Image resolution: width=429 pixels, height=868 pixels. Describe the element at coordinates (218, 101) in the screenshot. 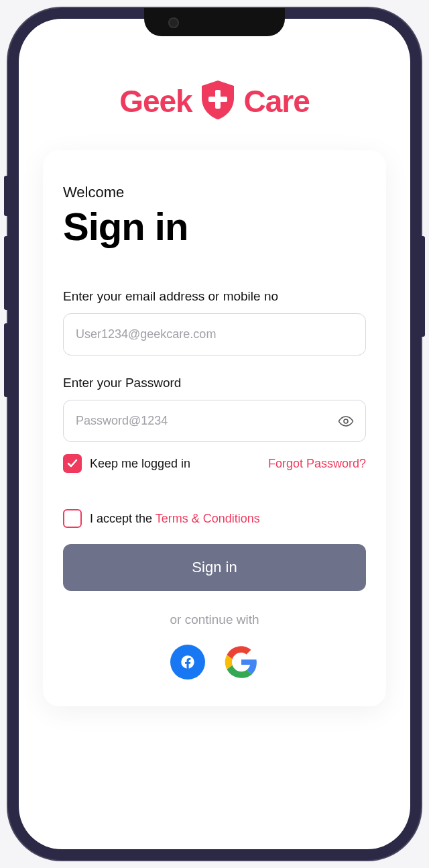

I see `shield-plus-icon` at that location.